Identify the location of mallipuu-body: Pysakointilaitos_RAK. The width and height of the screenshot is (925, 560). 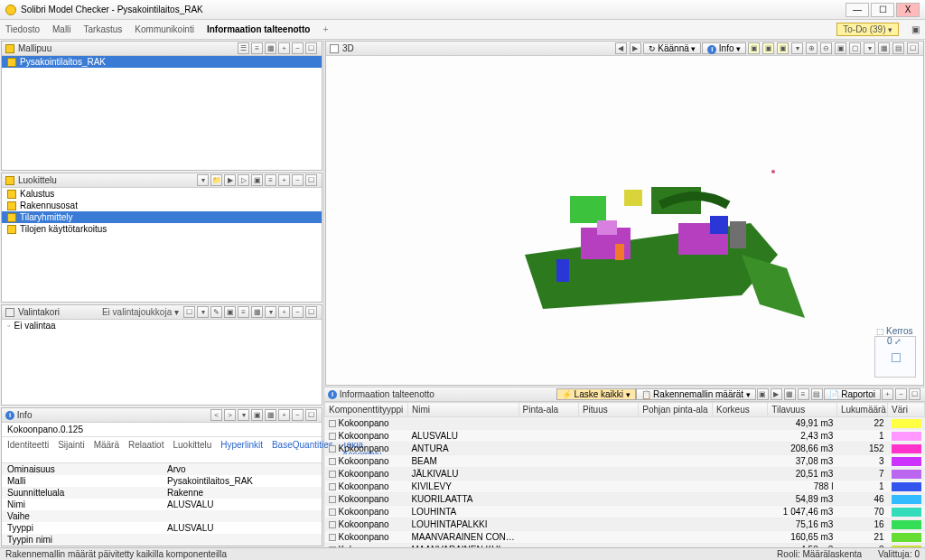
(162, 113).